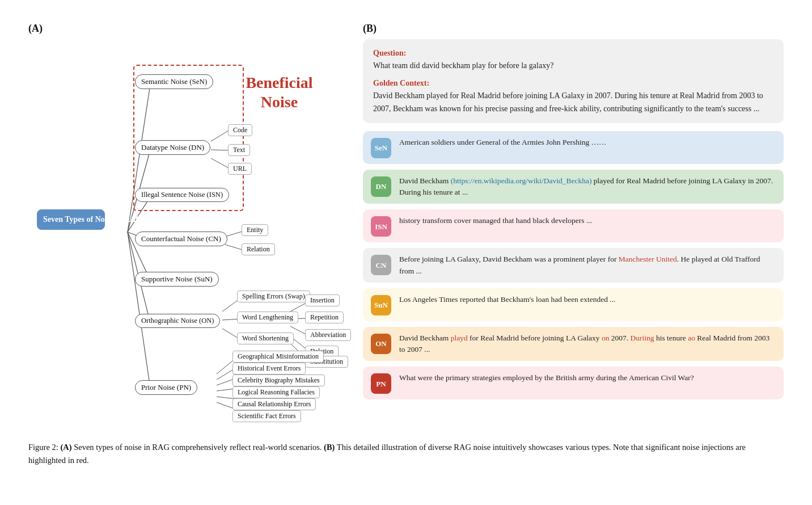 Image resolution: width=812 pixels, height=505 pixels. Describe the element at coordinates (255, 230) in the screenshot. I see `entity-leaf: Entity` at that location.